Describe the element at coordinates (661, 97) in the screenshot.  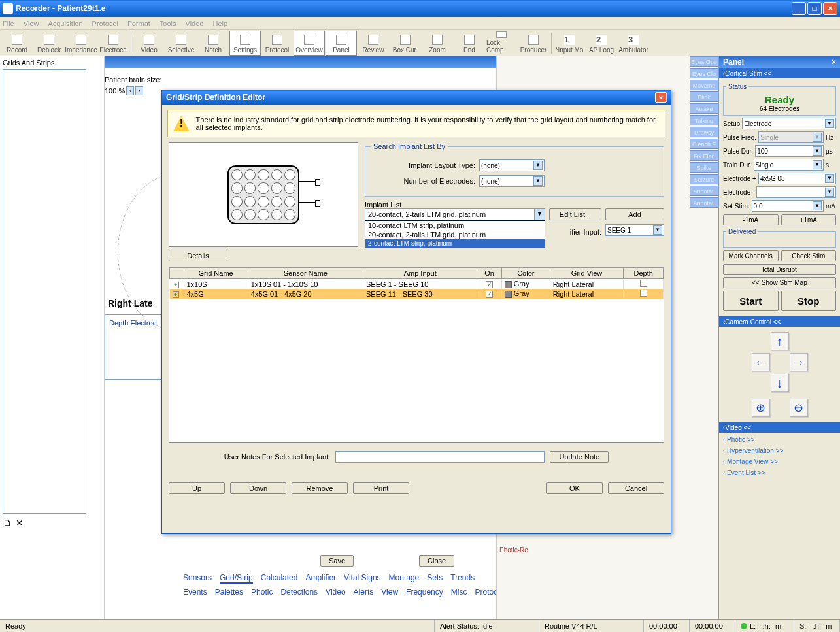
I see `dialog-close-button: ×` at that location.